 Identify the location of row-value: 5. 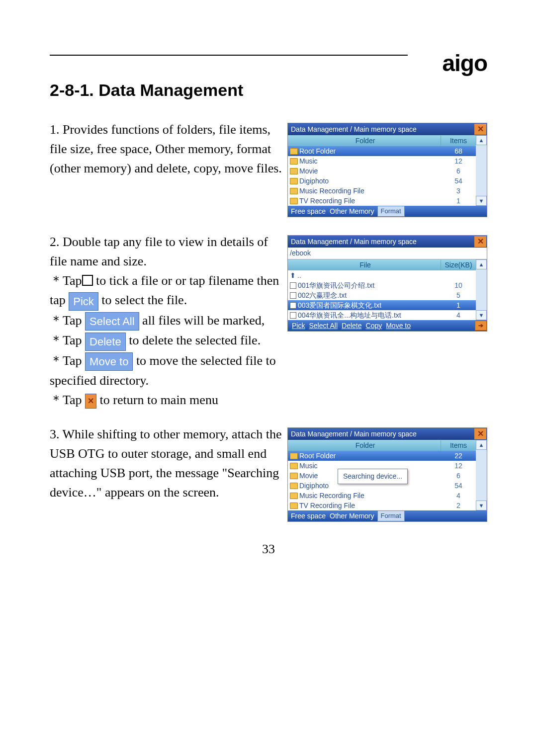
(458, 295).